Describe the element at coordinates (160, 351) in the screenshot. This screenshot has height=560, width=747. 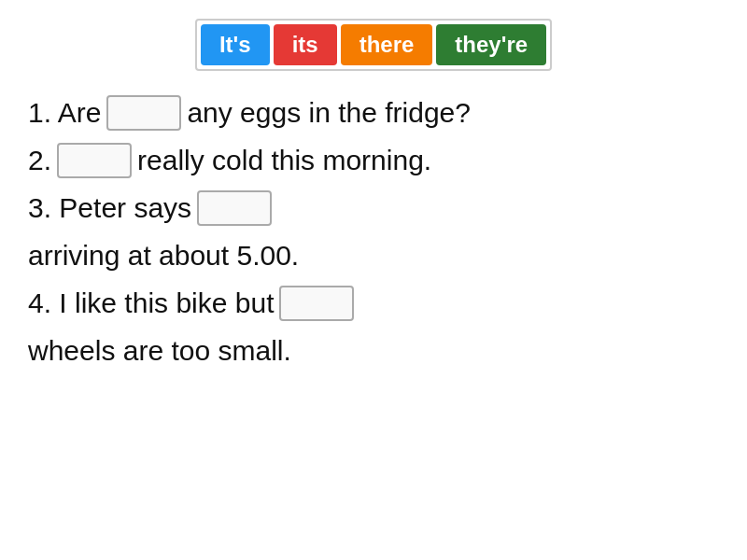
I see `sentence-4-cont-text: wheels are too small.` at that location.